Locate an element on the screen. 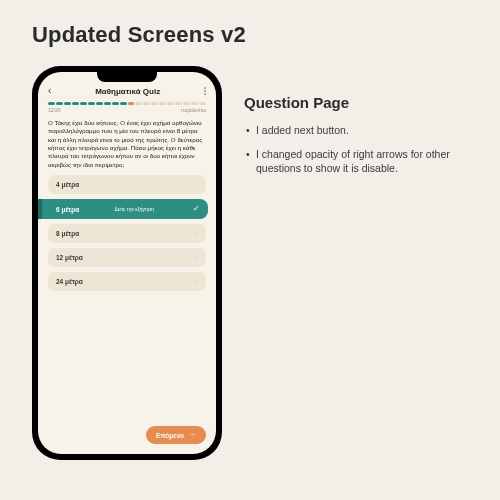 The image size is (500, 500). answer-option: 24 μέτρα› is located at coordinates (127, 282).